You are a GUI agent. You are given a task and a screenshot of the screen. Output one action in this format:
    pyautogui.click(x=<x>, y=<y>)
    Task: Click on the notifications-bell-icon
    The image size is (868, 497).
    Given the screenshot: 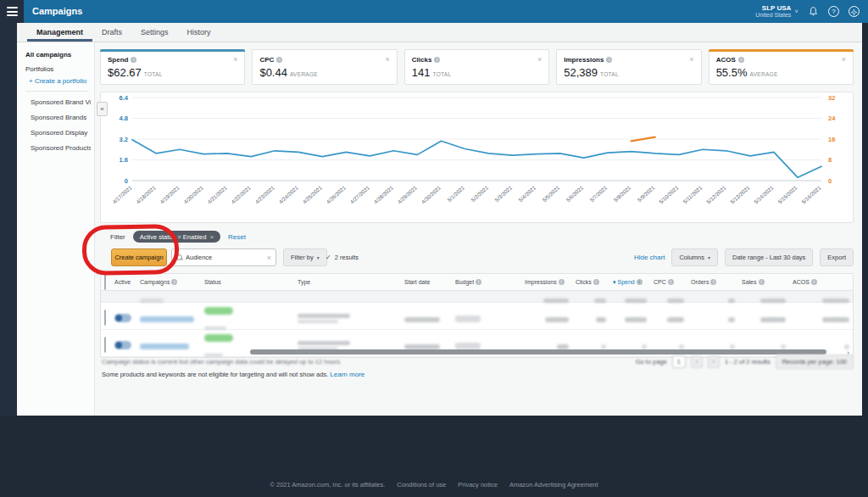 What is the action you would take?
    pyautogui.click(x=814, y=12)
    